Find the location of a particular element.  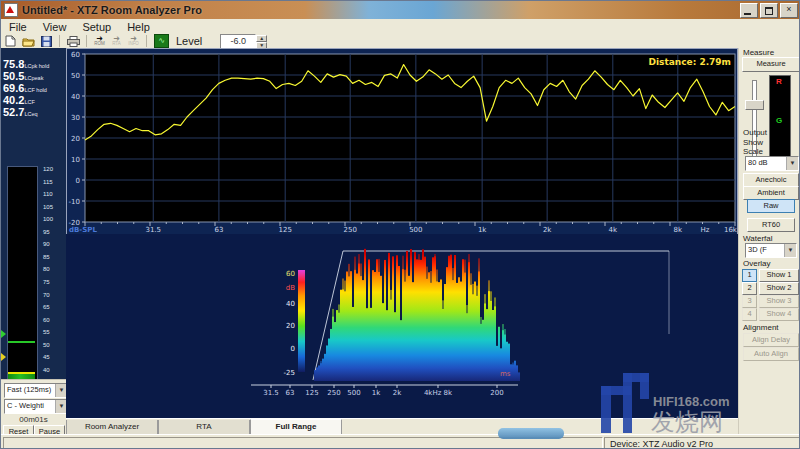

title-bar: Untitled* - XTZ Room Analyzer Pro × is located at coordinates (400, 10).